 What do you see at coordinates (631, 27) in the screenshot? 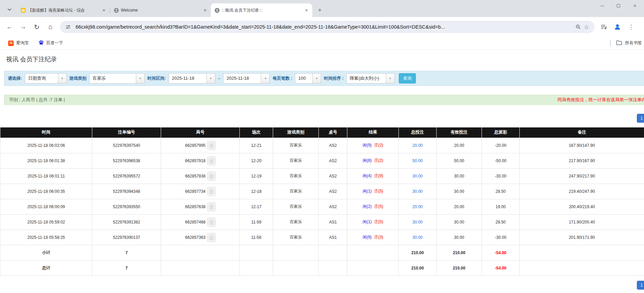
I see `menu-kebab-icon: ⋮` at bounding box center [631, 27].